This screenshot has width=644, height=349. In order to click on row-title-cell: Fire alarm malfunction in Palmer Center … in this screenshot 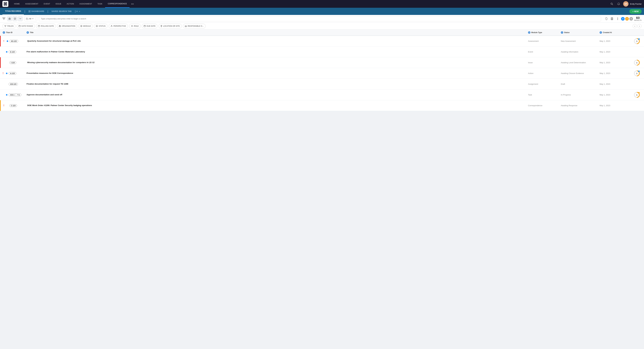, I will do `click(276, 52)`.